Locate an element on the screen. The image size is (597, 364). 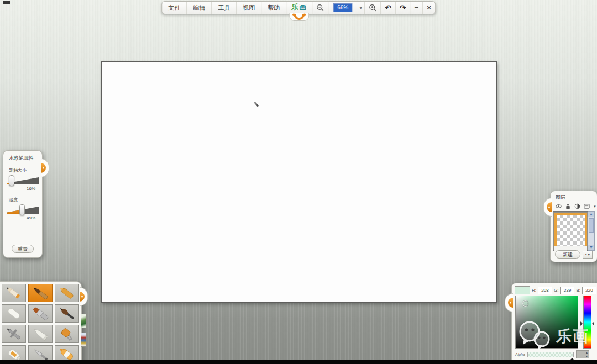
watercolor-brush-icon is located at coordinates (40, 293).